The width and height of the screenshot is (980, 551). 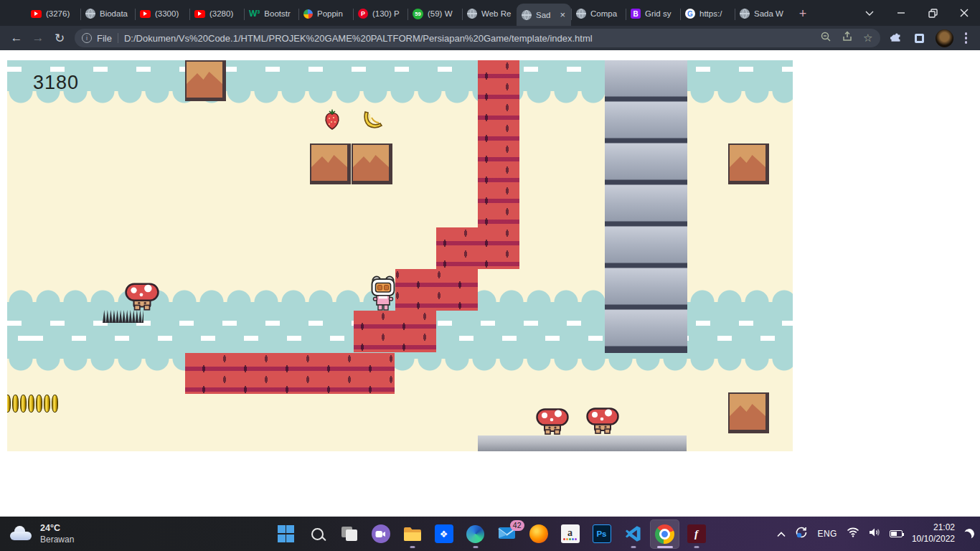 What do you see at coordinates (254, 14) in the screenshot?
I see `w3schools-icon: W³` at bounding box center [254, 14].